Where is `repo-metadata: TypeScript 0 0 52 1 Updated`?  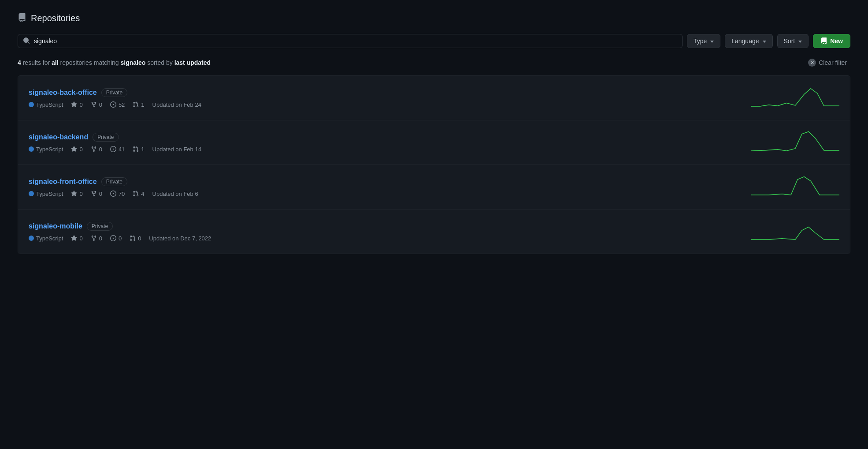 repo-metadata: TypeScript 0 0 52 1 Updated is located at coordinates (390, 105).